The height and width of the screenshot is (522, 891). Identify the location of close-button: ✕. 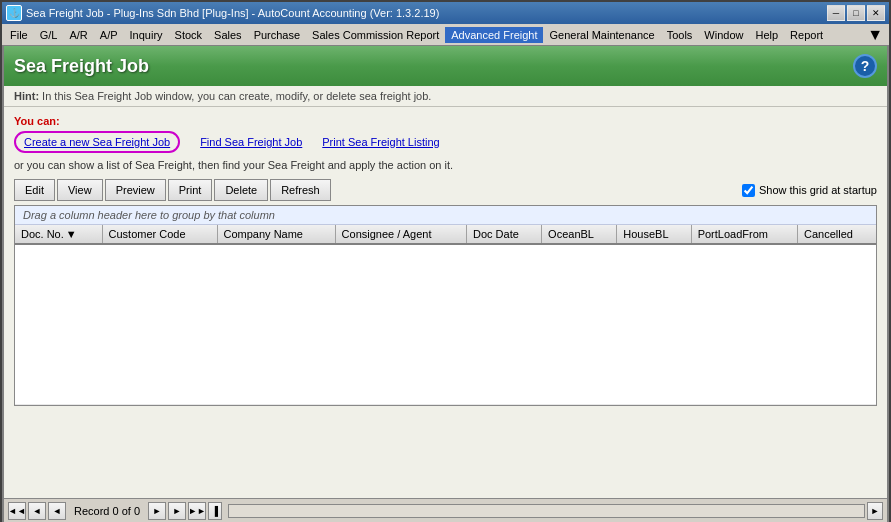
(876, 13).